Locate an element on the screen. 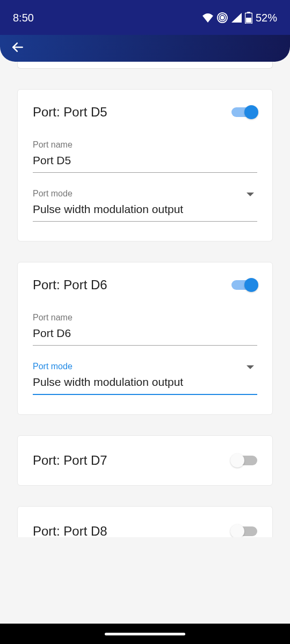 The image size is (290, 644). port-card-d7: Port: Port D7 is located at coordinates (145, 460).